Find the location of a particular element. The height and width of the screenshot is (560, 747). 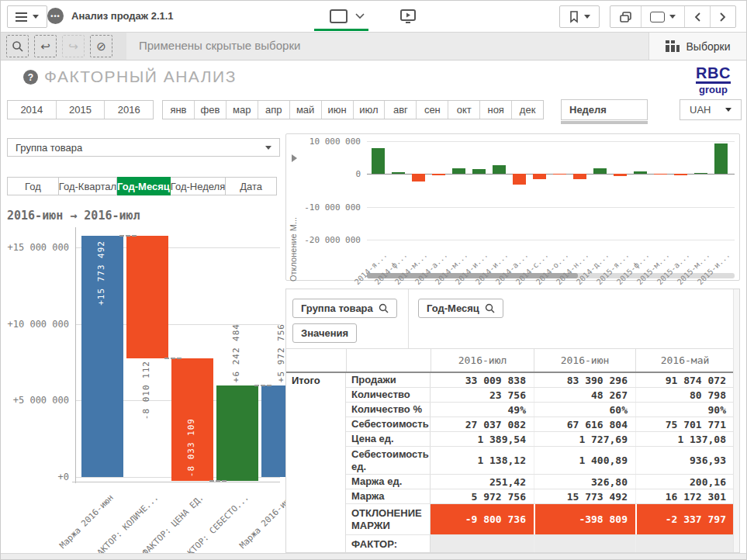

period-tab: Год-Месяц is located at coordinates (144, 186).